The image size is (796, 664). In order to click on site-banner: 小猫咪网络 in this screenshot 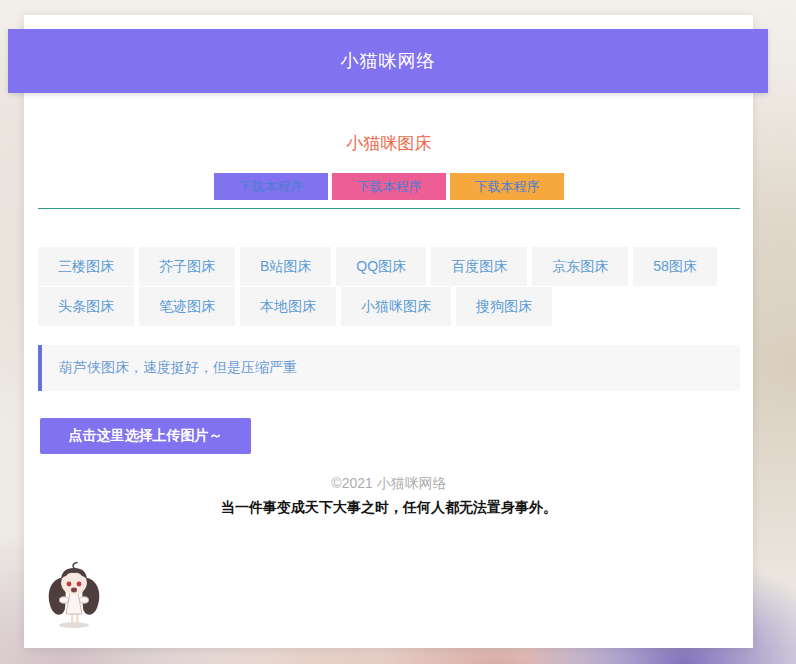, I will do `click(388, 61)`.